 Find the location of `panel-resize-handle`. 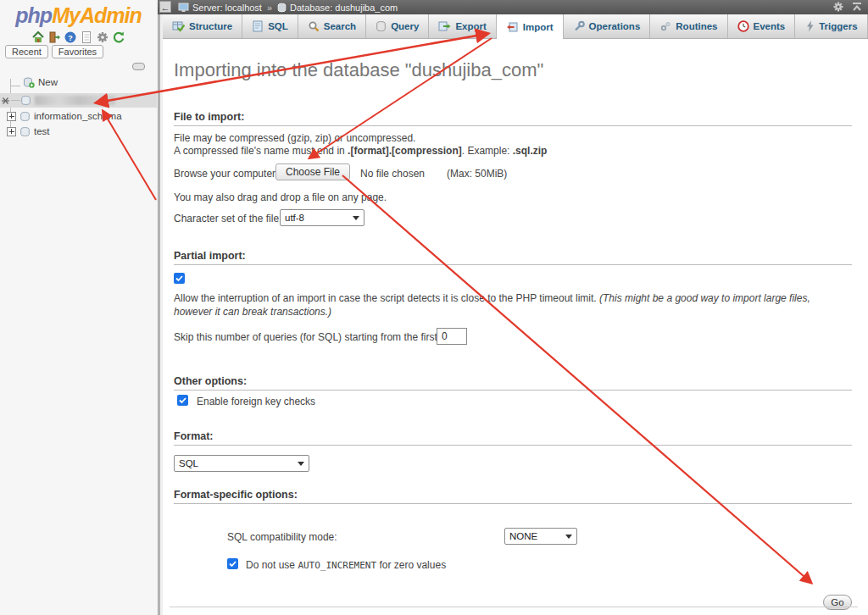

panel-resize-handle is located at coordinates (139, 66).